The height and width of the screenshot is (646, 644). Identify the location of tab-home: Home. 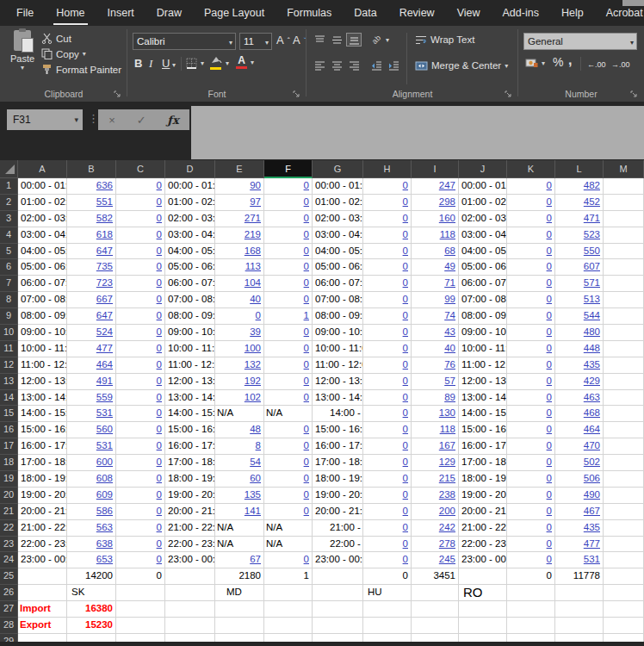
(71, 13).